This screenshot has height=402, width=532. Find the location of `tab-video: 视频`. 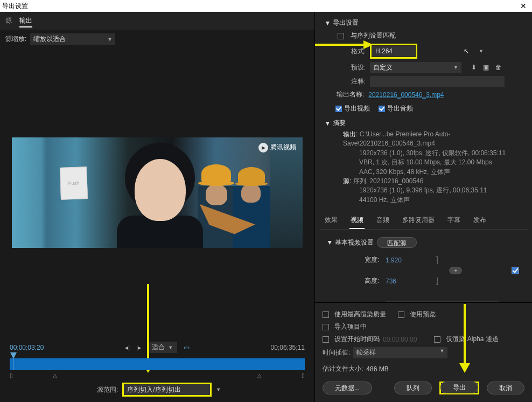

tab-video: 视频 is located at coordinates (357, 221).